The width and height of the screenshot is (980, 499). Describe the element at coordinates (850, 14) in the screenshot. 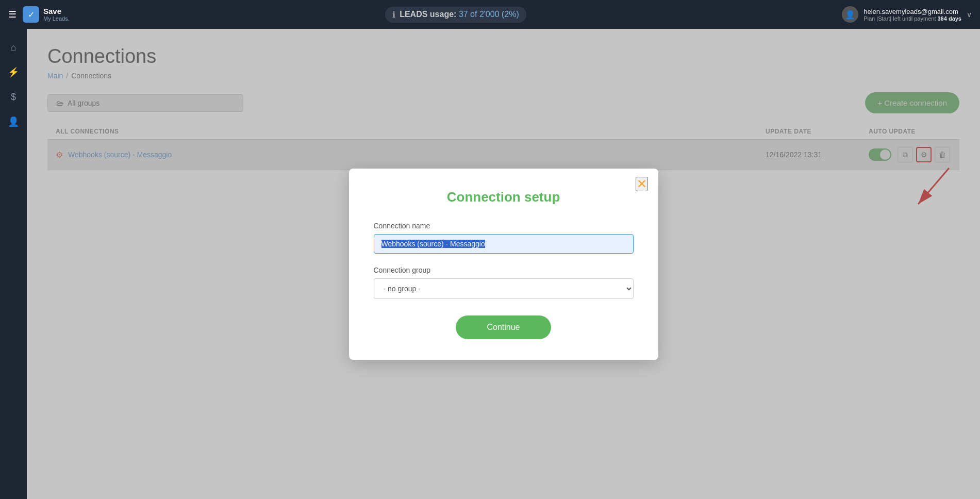

I see `avatar: 👤` at that location.